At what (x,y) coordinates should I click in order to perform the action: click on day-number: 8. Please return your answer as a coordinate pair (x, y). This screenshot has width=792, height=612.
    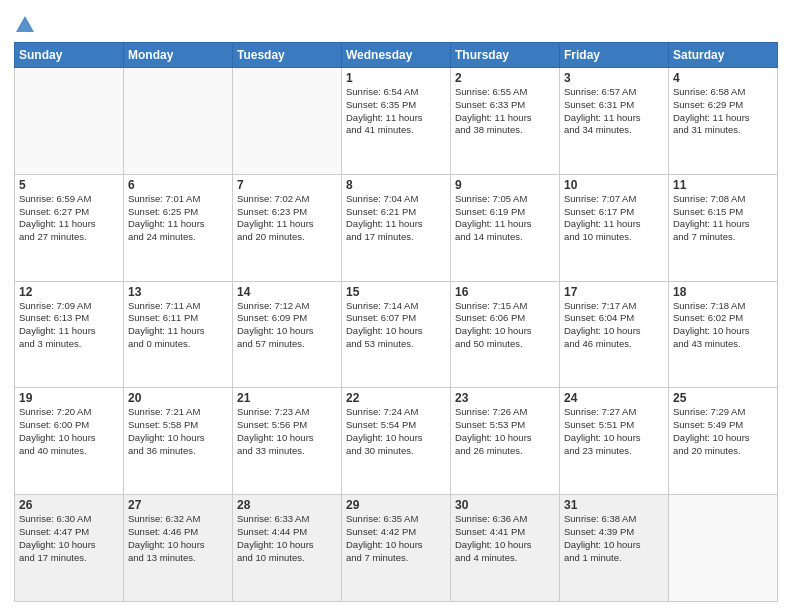
    Looking at the image, I should click on (396, 185).